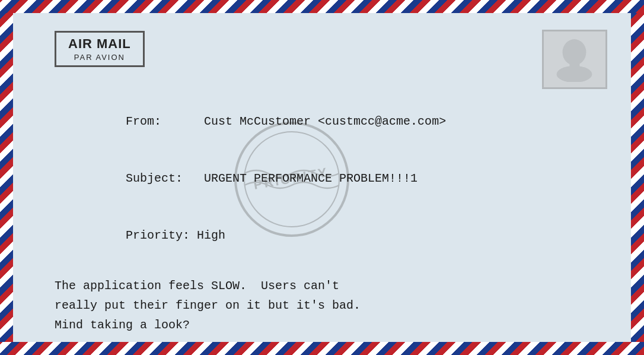 The image size is (644, 355). What do you see at coordinates (193, 235) in the screenshot?
I see `priority-spacer` at bounding box center [193, 235].